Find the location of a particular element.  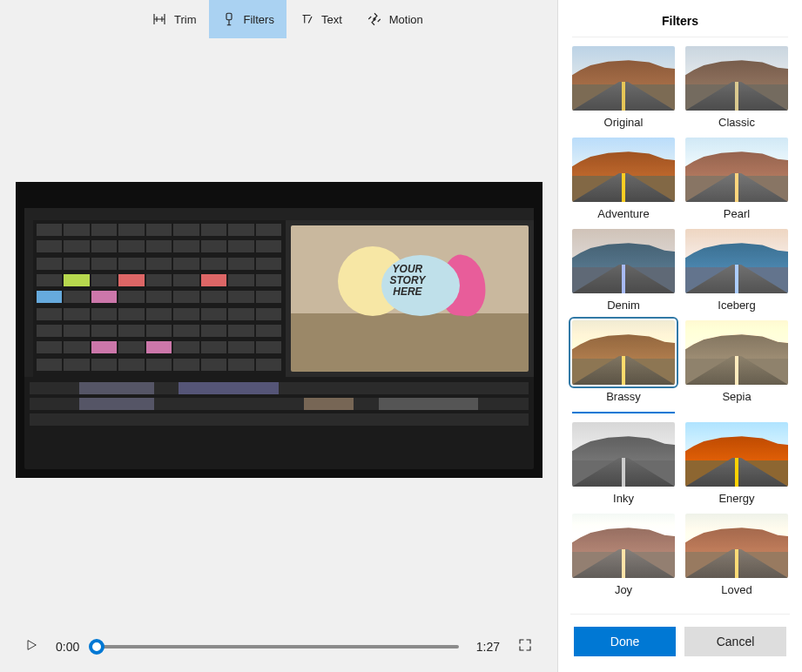

done-button: Done is located at coordinates (625, 642).